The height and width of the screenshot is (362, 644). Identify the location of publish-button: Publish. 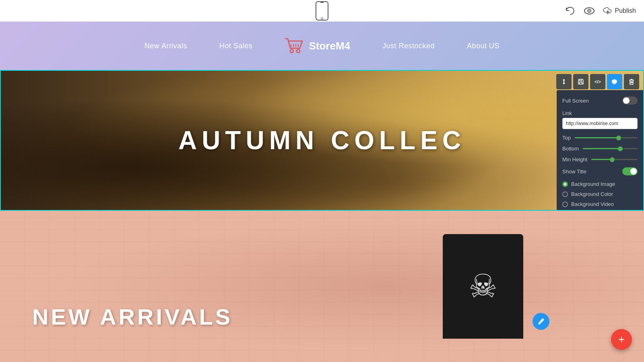
(619, 11).